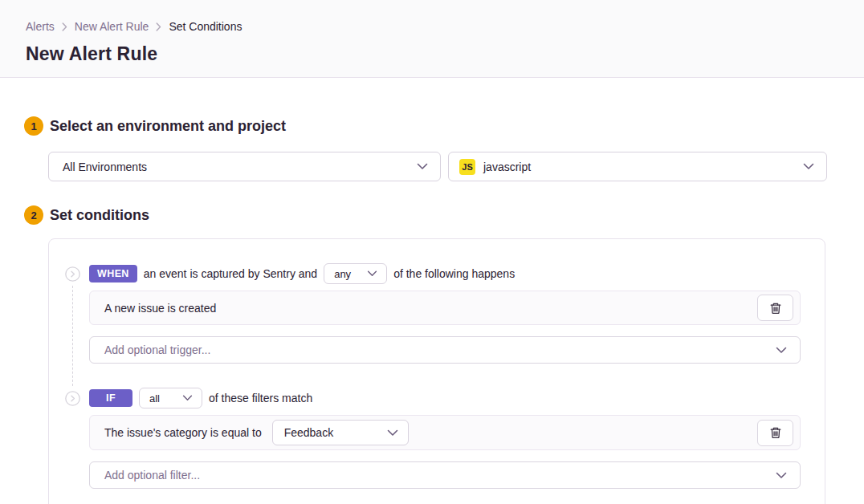  I want to click on step-1-badge: 1, so click(34, 126).